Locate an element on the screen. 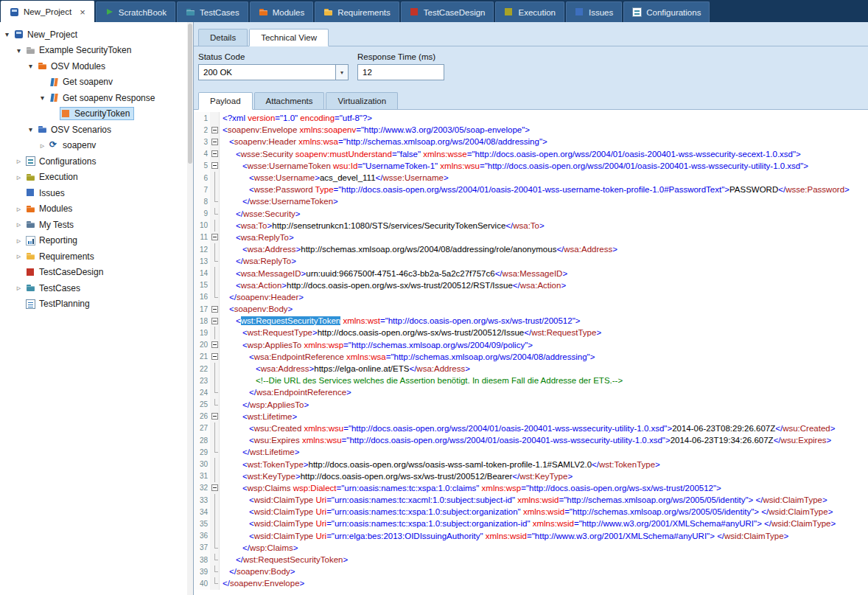 This screenshot has height=595, width=868. code-line-12: 12<wsa:Address>http://schemas.xmlsoap.or… is located at coordinates (531, 249).